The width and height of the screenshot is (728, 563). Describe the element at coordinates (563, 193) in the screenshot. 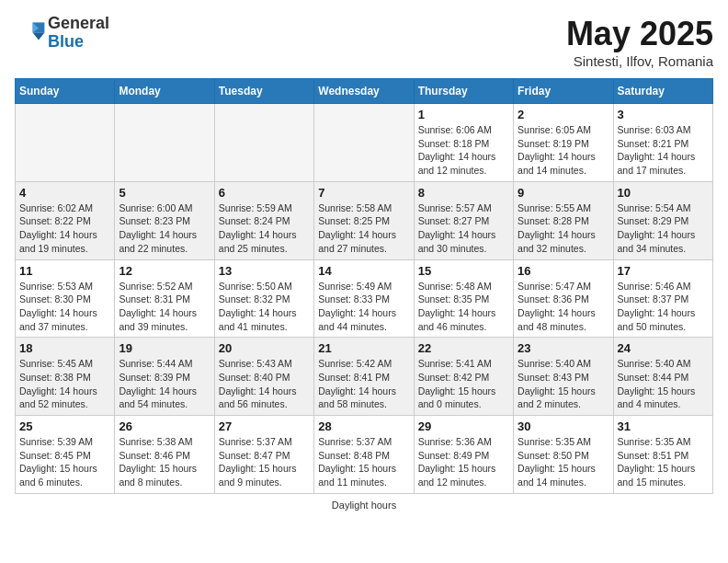

I see `day-number: 9` at that location.